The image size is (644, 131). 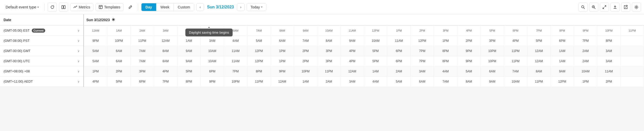 What do you see at coordinates (256, 7) in the screenshot?
I see `today-button: Today ▾` at bounding box center [256, 7].